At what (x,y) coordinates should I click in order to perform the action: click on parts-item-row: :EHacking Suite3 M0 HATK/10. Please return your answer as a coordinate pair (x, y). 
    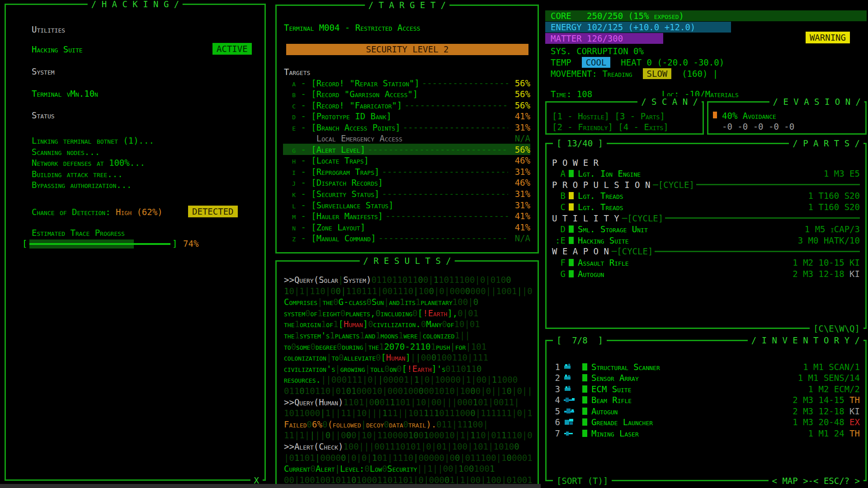
    Looking at the image, I should click on (706, 240).